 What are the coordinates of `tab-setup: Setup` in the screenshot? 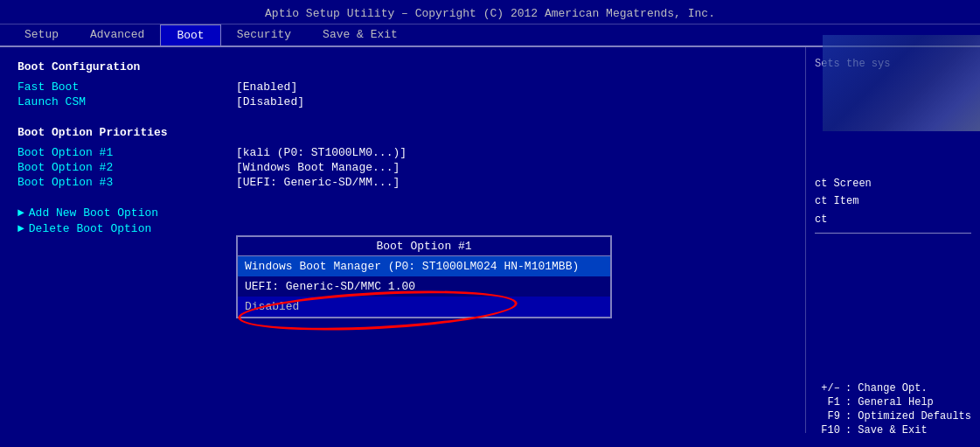 It's located at (42, 35).